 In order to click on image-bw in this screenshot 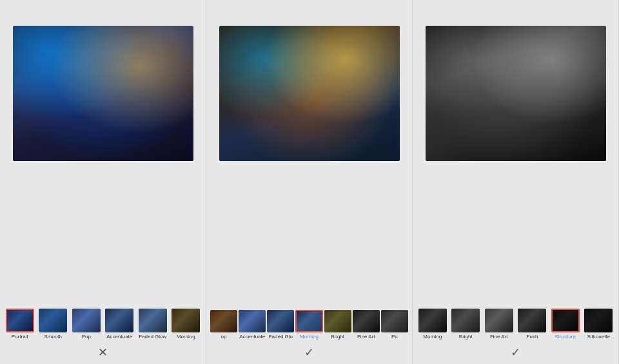, I will do `click(516, 93)`.